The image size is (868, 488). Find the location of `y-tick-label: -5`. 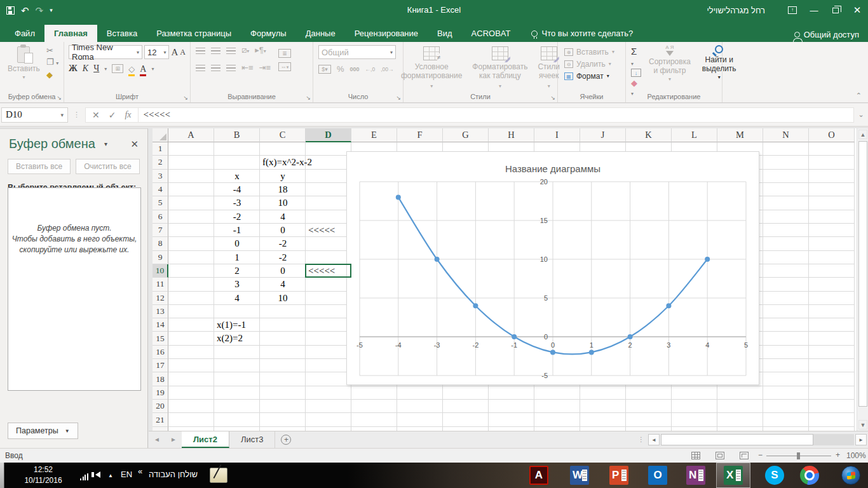

y-tick-label: -5 is located at coordinates (545, 376).